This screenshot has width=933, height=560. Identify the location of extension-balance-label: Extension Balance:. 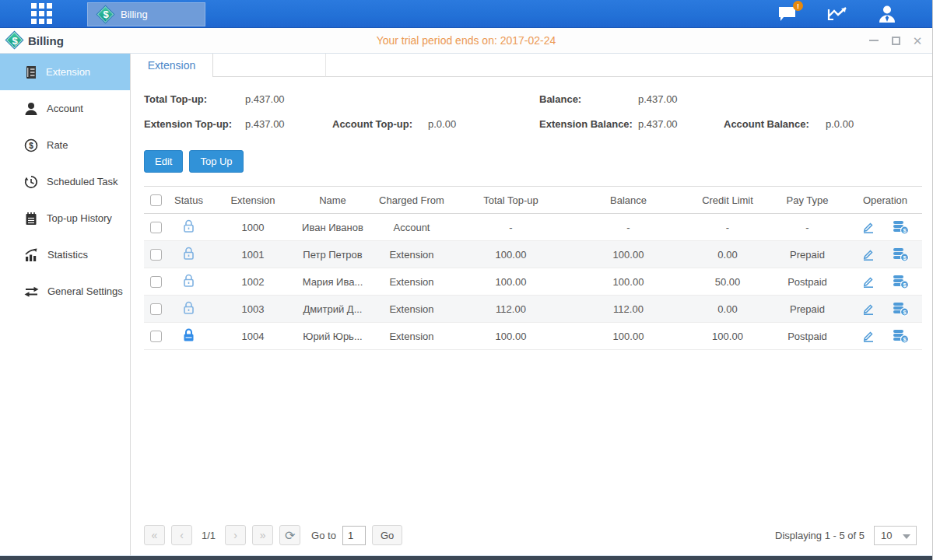
(588, 124).